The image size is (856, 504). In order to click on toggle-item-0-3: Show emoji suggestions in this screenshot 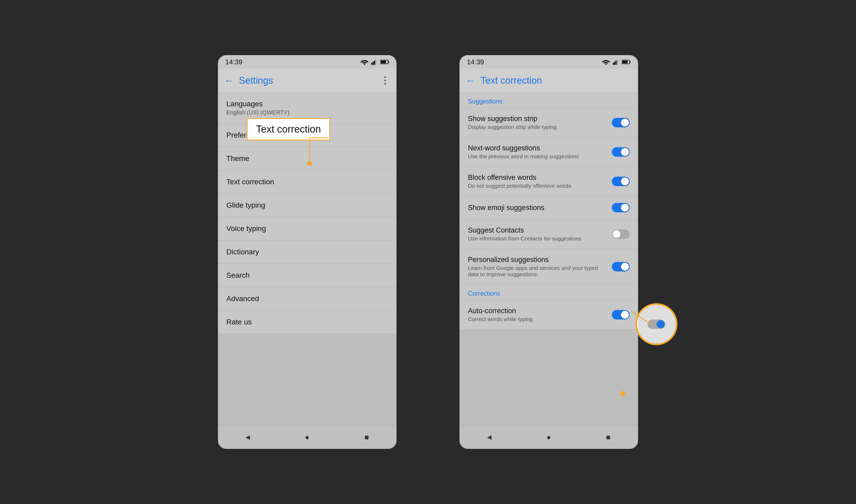, I will do `click(549, 208)`.